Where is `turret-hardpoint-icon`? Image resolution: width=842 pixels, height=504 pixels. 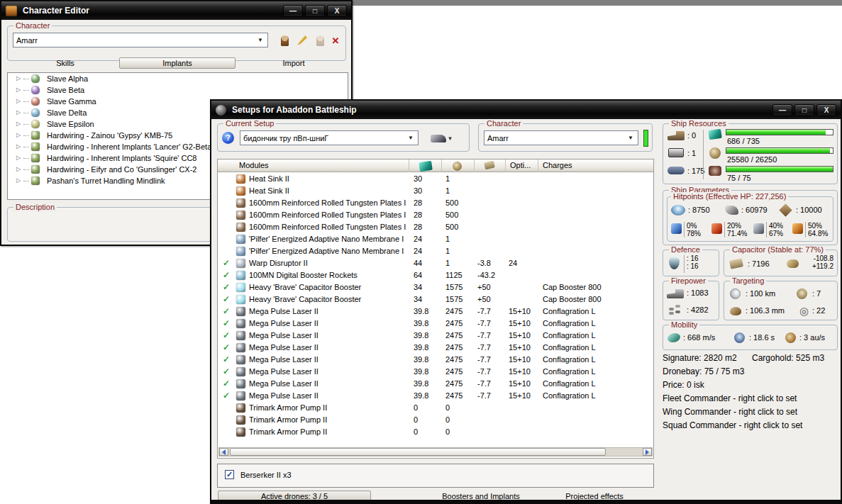
turret-hardpoint-icon is located at coordinates (676, 136).